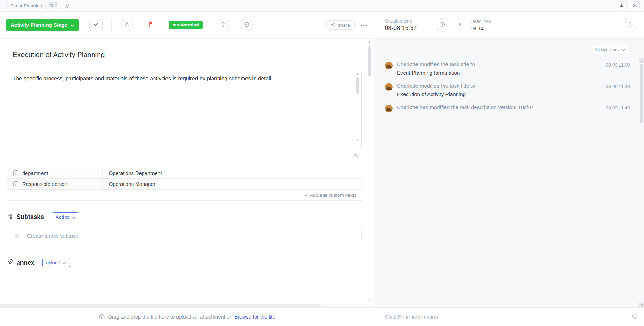  Describe the element at coordinates (436, 73) in the screenshot. I see `feed-item-detail: Event Planning formulation` at that location.